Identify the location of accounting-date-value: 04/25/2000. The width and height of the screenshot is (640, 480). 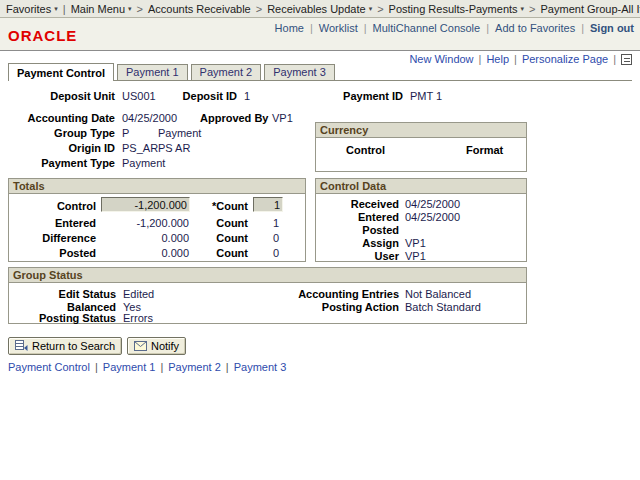
(150, 118).